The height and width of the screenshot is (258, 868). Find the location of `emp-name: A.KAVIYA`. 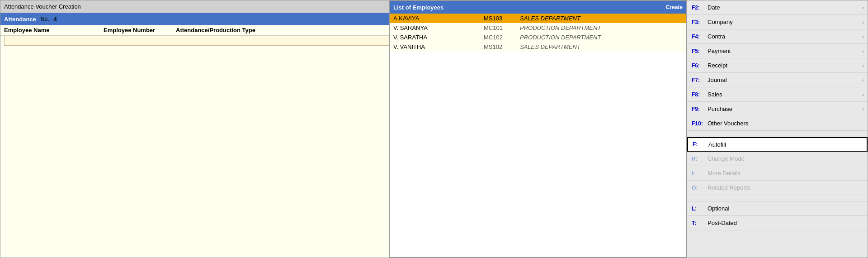

emp-name: A.KAVIYA is located at coordinates (439, 18).